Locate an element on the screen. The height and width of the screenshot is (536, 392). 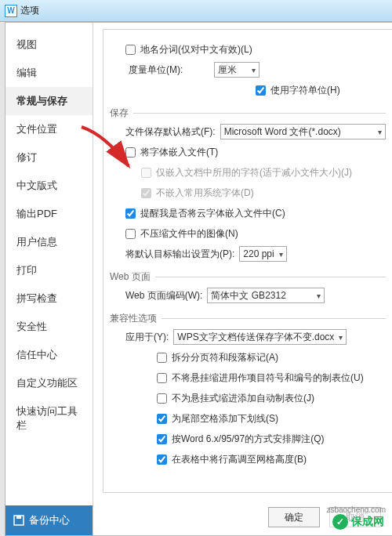
sidebar-item-file-locations: 文件位置 is located at coordinates (49, 129).